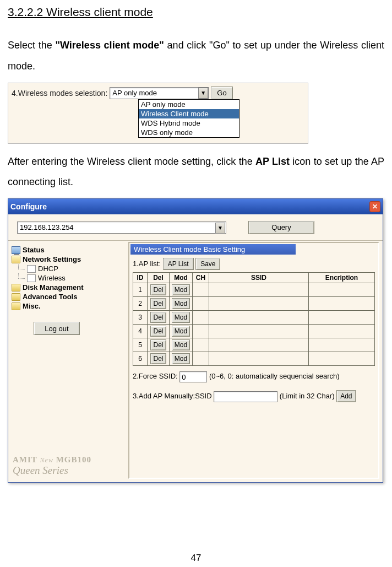 Image resolution: width=392 pixels, height=567 pixels. I want to click on row-force-ssid: 2.Force SSID: 0 (0~6, 0: automatically s…, so click(254, 377).